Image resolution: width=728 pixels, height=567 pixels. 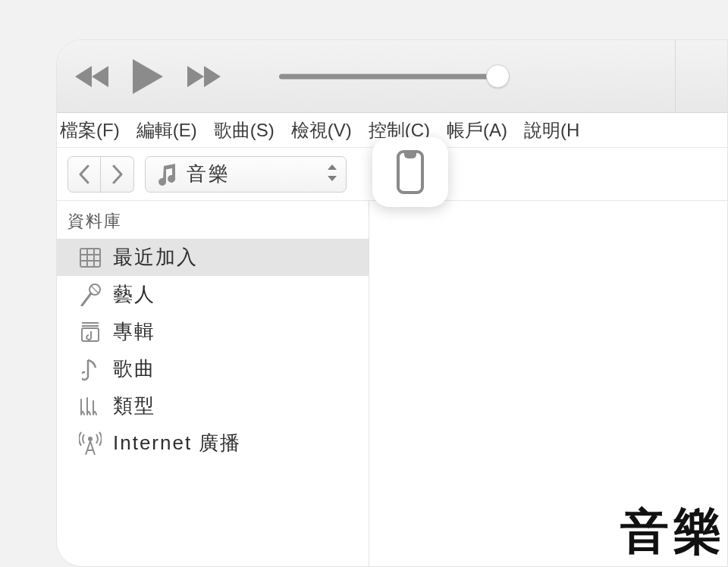 I want to click on music-note-icon, so click(x=167, y=174).